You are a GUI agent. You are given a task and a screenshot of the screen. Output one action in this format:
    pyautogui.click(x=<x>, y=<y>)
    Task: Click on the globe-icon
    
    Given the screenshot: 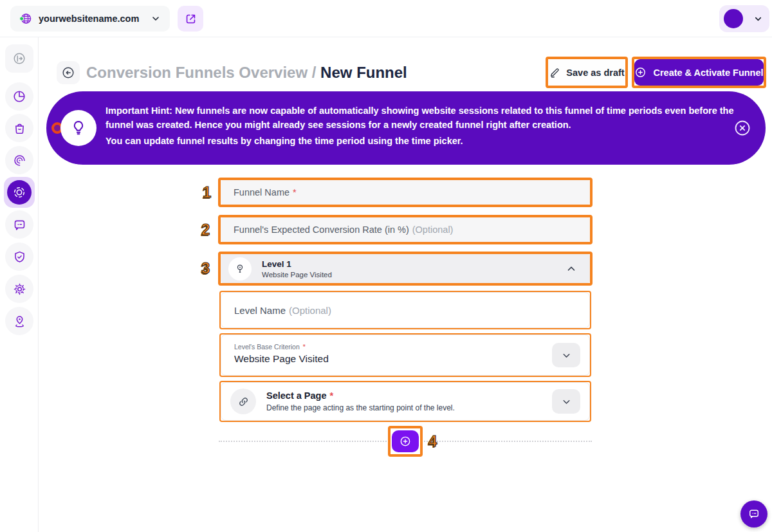 What is the action you would take?
    pyautogui.click(x=26, y=19)
    